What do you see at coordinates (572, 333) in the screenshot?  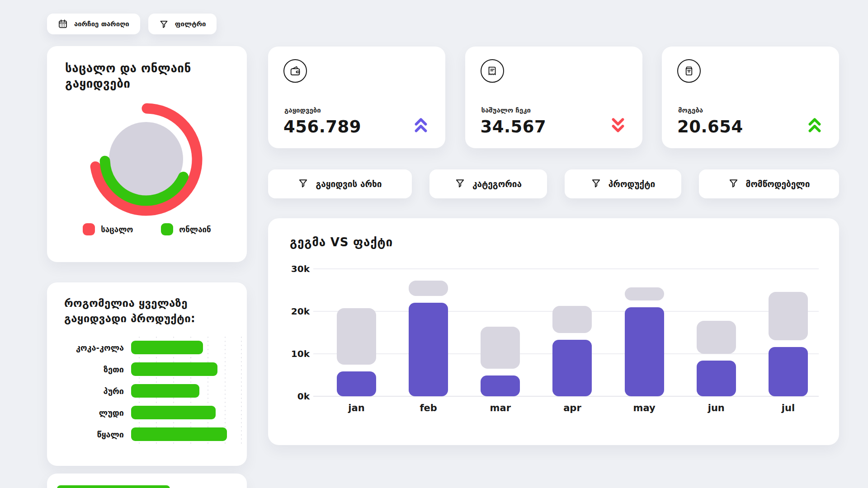 I see `month-column-apr: apr` at bounding box center [572, 333].